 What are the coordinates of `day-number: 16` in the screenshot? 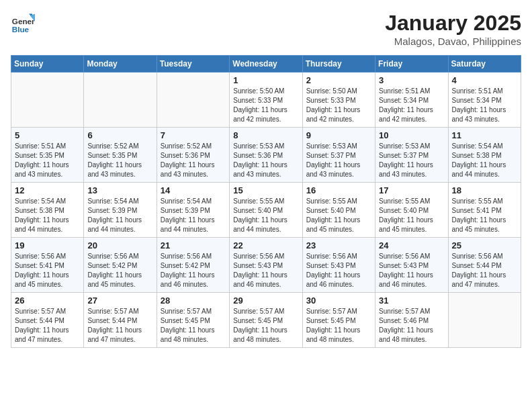 It's located at (339, 191).